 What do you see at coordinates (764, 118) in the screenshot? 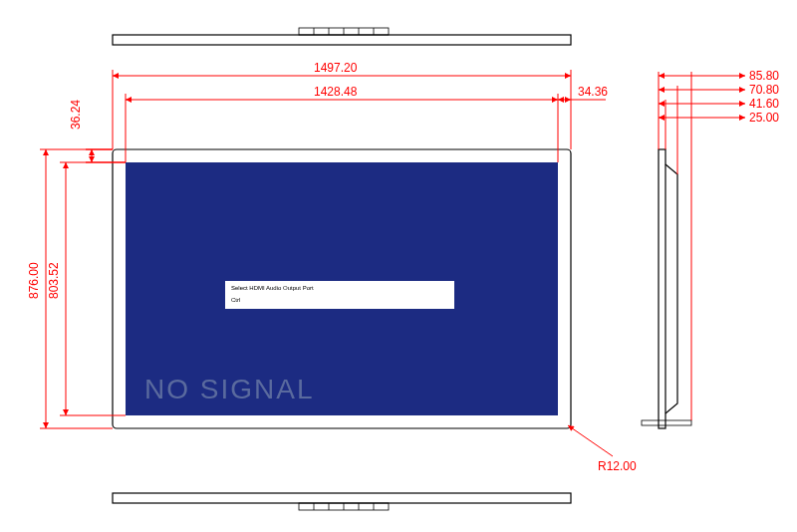
I see `dim-depth-d: 25.00` at bounding box center [764, 118].